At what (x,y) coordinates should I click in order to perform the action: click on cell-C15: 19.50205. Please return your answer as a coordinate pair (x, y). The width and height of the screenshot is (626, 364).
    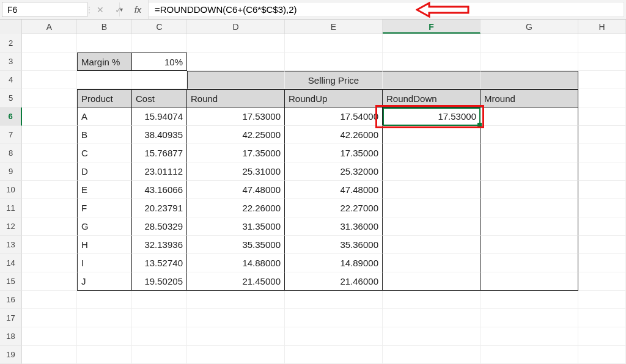
    Looking at the image, I should click on (160, 282).